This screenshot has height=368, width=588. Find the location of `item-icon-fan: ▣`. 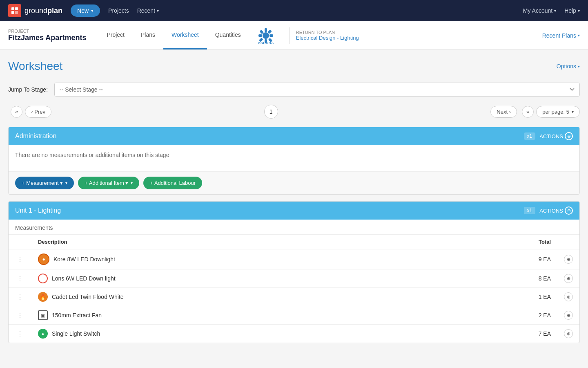

item-icon-fan: ▣ is located at coordinates (43, 315).